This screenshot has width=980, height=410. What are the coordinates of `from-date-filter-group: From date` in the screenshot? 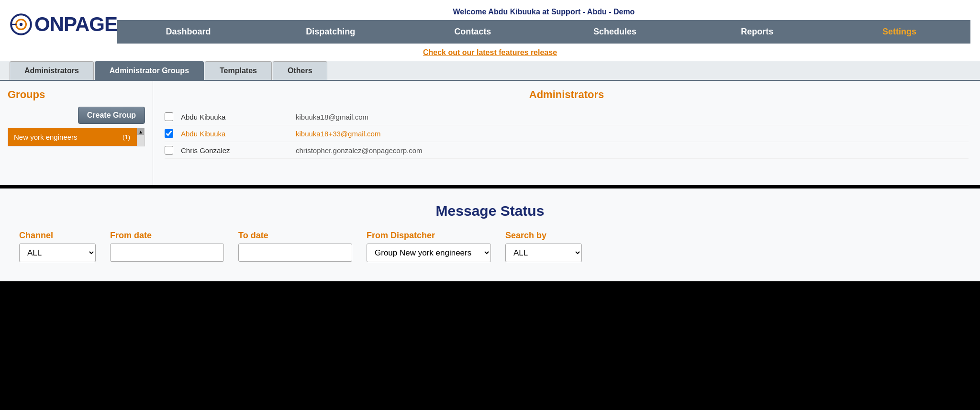 It's located at (167, 246).